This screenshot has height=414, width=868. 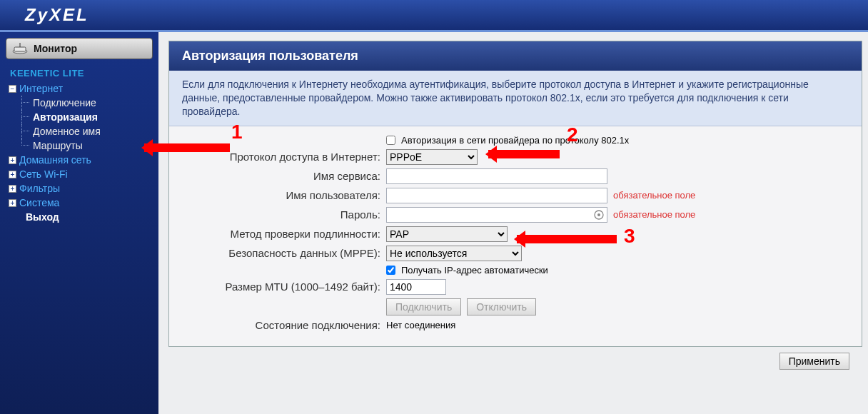 I want to click on input-service, so click(x=497, y=176).